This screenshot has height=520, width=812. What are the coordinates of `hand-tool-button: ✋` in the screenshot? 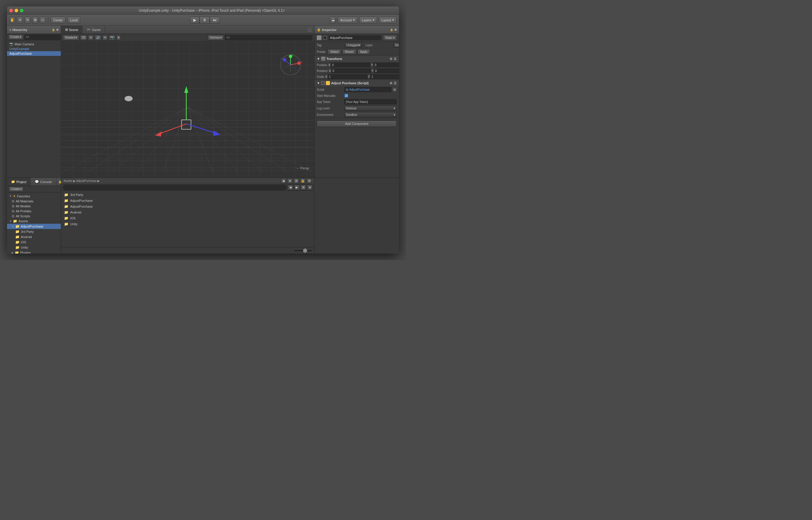 It's located at (12, 20).